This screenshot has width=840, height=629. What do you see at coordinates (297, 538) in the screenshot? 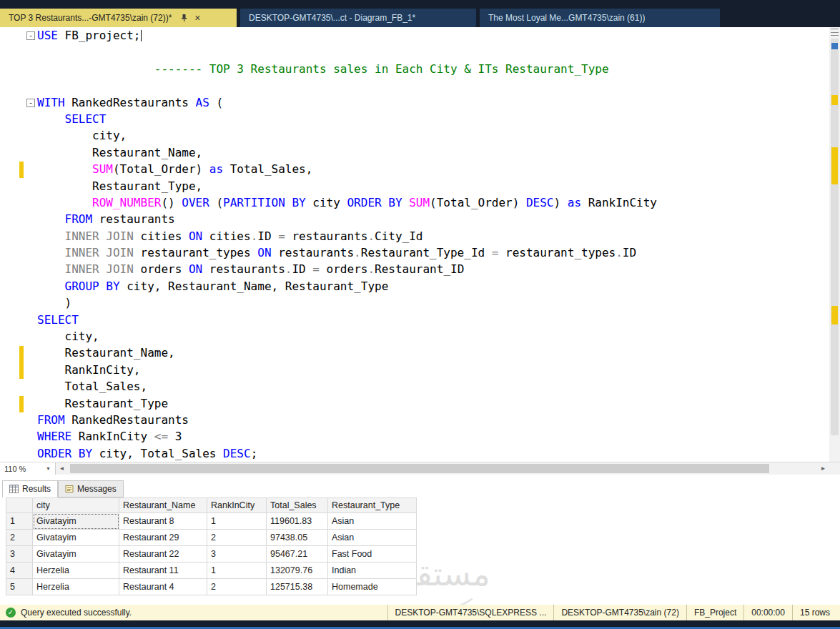
I see `grid-cell: 97438.05` at bounding box center [297, 538].